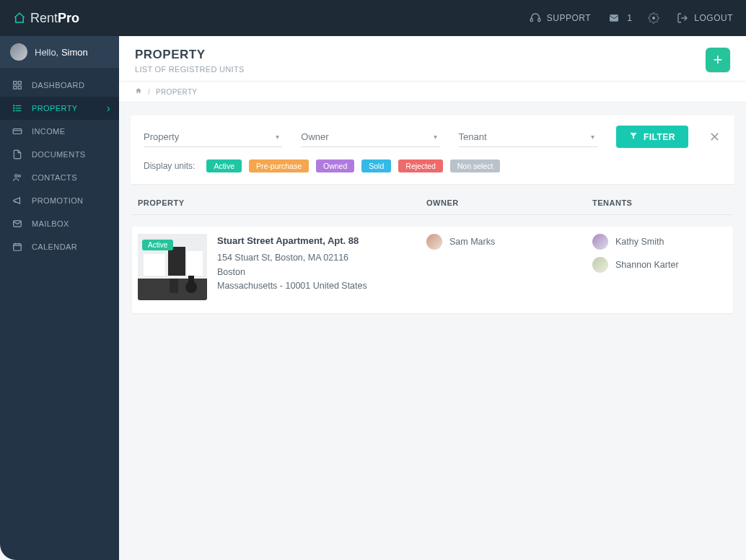  Describe the element at coordinates (17, 154) in the screenshot. I see `file-icon` at that location.